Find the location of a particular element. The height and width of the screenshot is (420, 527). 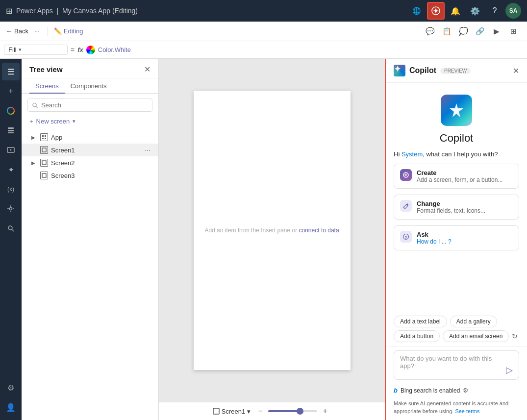

copilot-input-area: What do you want to do with this app? ▷ is located at coordinates (456, 365).